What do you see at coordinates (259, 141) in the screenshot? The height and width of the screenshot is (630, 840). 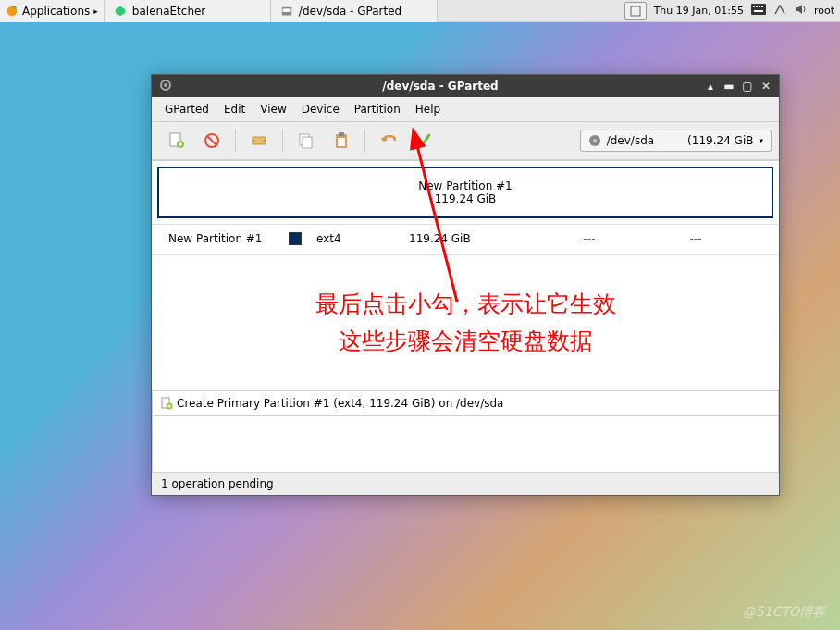 I see `resize-icon` at bounding box center [259, 141].